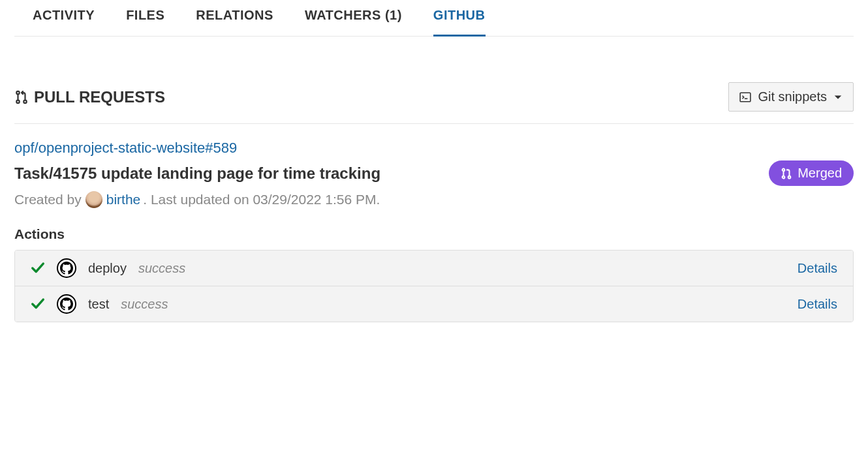 The image size is (868, 456). What do you see at coordinates (792, 97) in the screenshot?
I see `git-snippets-label: Git snippets` at bounding box center [792, 97].